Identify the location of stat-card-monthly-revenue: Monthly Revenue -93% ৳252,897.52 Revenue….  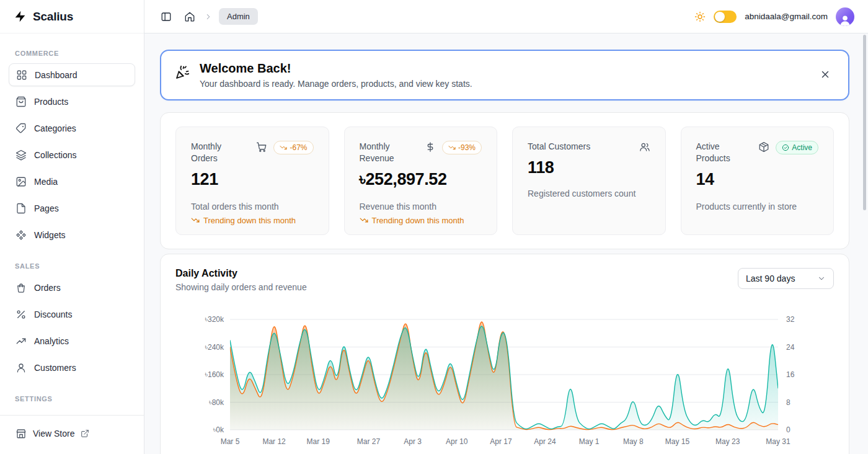
(421, 181).